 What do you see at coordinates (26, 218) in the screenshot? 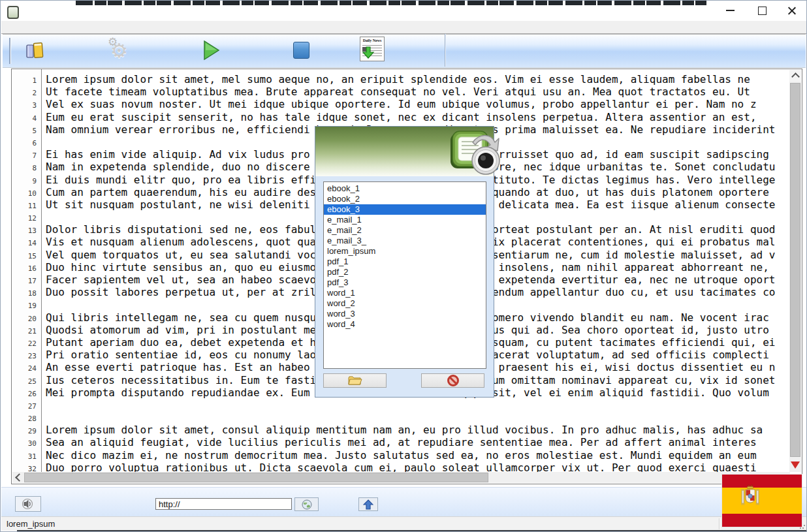
I see `line-number: 12` at bounding box center [26, 218].